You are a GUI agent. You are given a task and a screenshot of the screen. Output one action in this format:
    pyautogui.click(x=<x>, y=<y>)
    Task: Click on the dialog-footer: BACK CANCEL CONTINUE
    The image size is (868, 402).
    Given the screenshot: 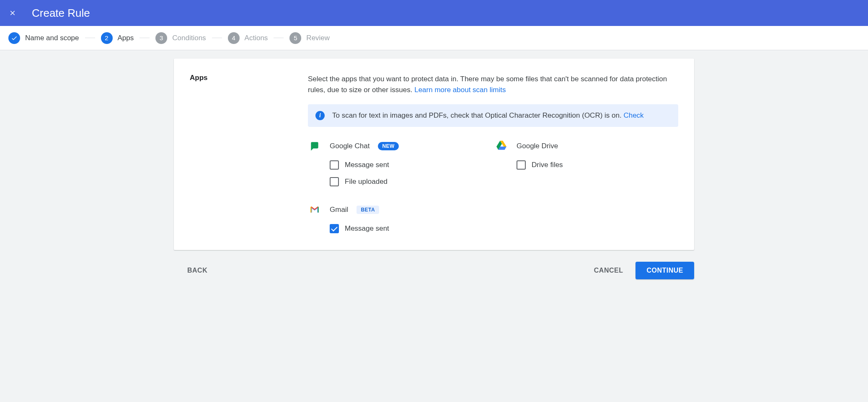 What is the action you would take?
    pyautogui.click(x=434, y=275)
    